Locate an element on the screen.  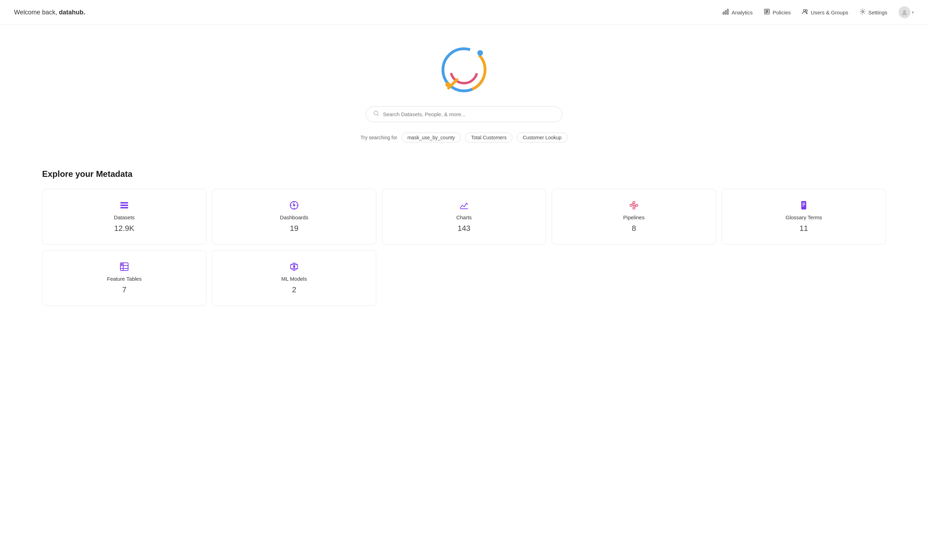
datasets-icon is located at coordinates (124, 205).